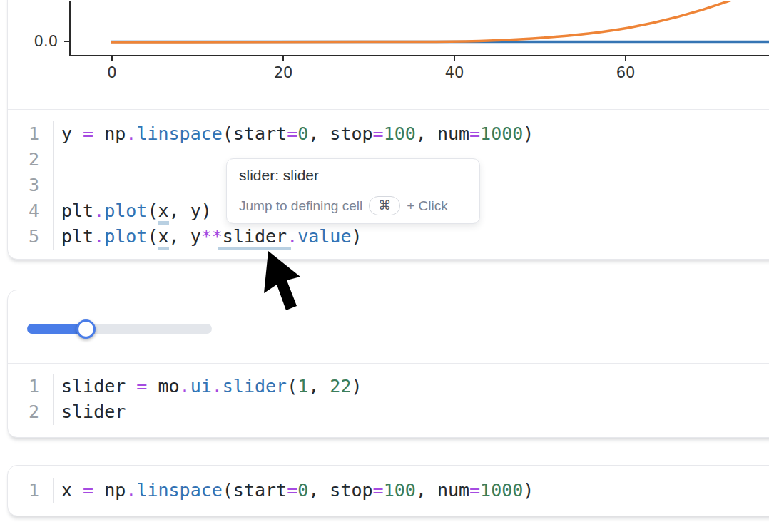  Describe the element at coordinates (208, 387) in the screenshot. I see `code-line-content: slider = mo.ui.slider(1, 16)` at that location.